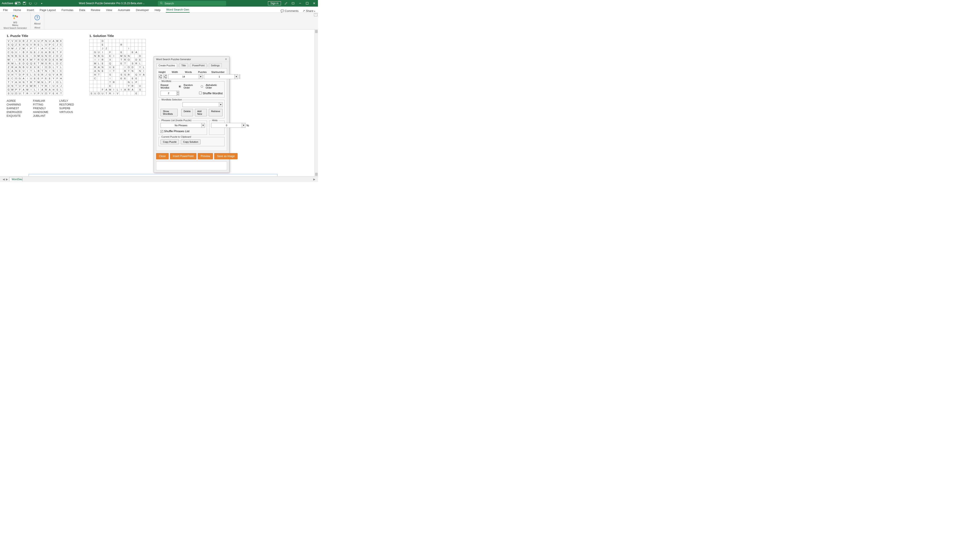 This screenshot has width=980, height=556. I want to click on tab-view: View, so click(109, 10).